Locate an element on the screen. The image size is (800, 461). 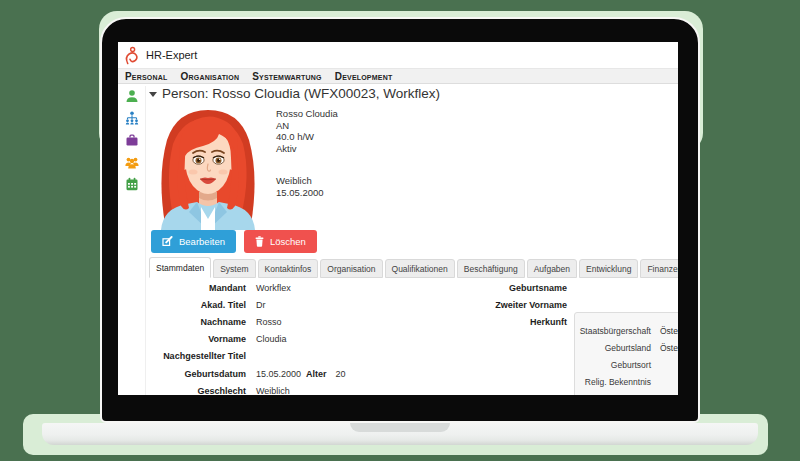
tab-entwicklung: Entwicklung is located at coordinates (608, 268).